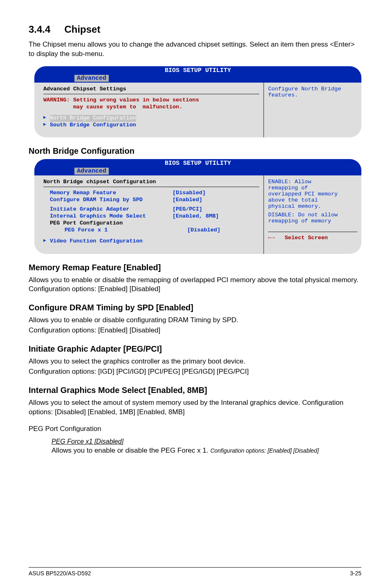 This screenshot has width=390, height=588. Describe the element at coordinates (82, 29) in the screenshot. I see `section-title: Chipset` at that location.